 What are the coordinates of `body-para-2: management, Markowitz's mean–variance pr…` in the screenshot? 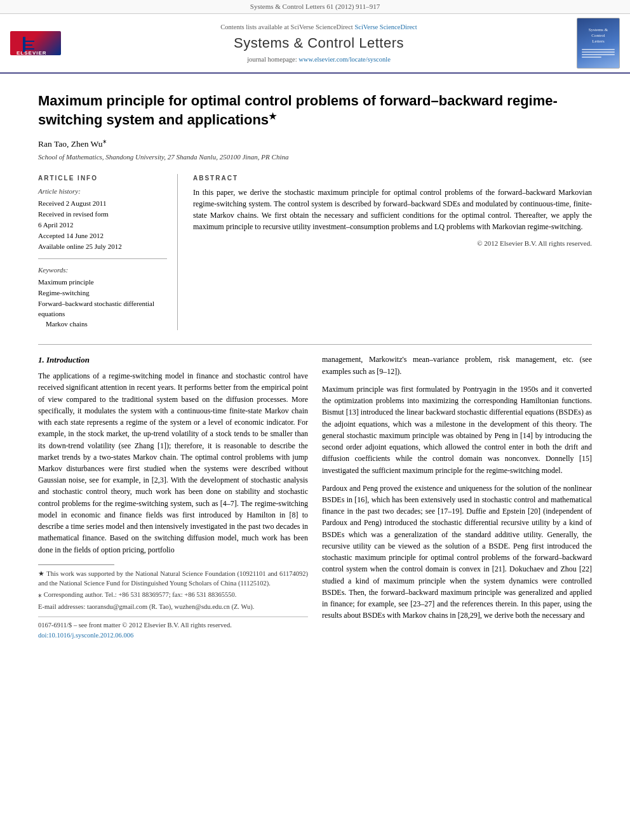 It's located at (457, 365).